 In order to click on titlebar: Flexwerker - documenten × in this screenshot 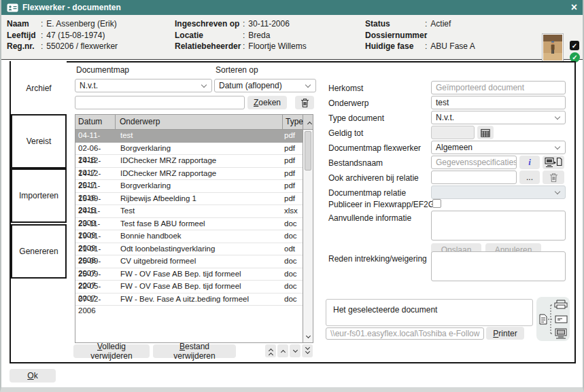, I will do `click(292, 7)`.